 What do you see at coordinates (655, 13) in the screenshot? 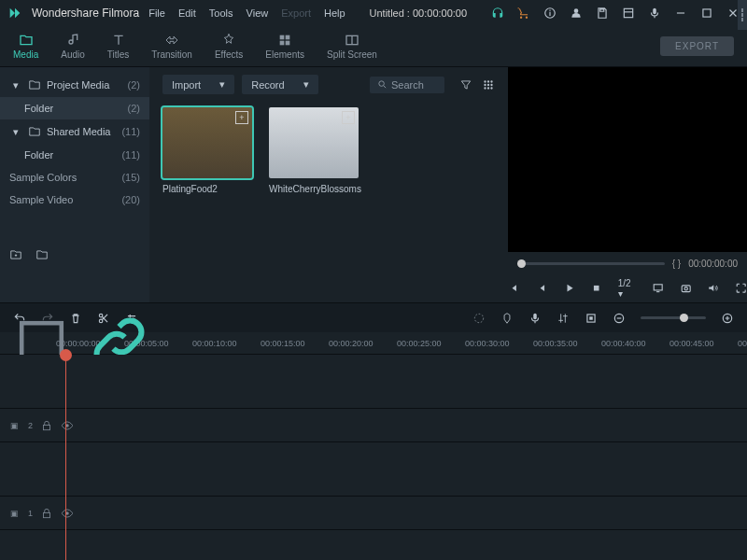
I see `mic-icon` at bounding box center [655, 13].